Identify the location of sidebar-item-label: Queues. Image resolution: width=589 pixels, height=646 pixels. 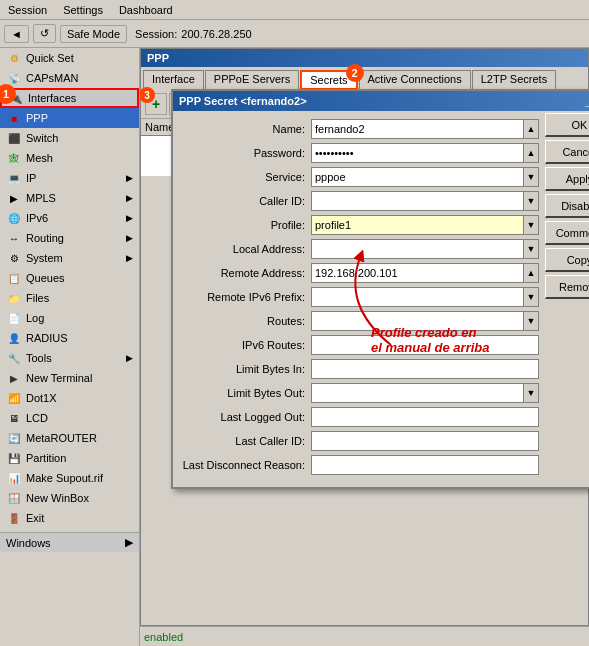
(46, 278).